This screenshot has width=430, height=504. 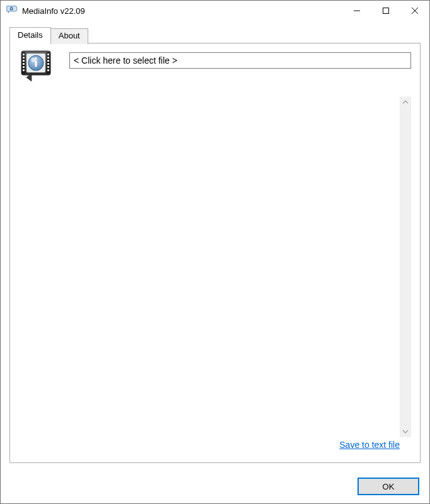 What do you see at coordinates (386, 11) in the screenshot?
I see `window-controls` at bounding box center [386, 11].